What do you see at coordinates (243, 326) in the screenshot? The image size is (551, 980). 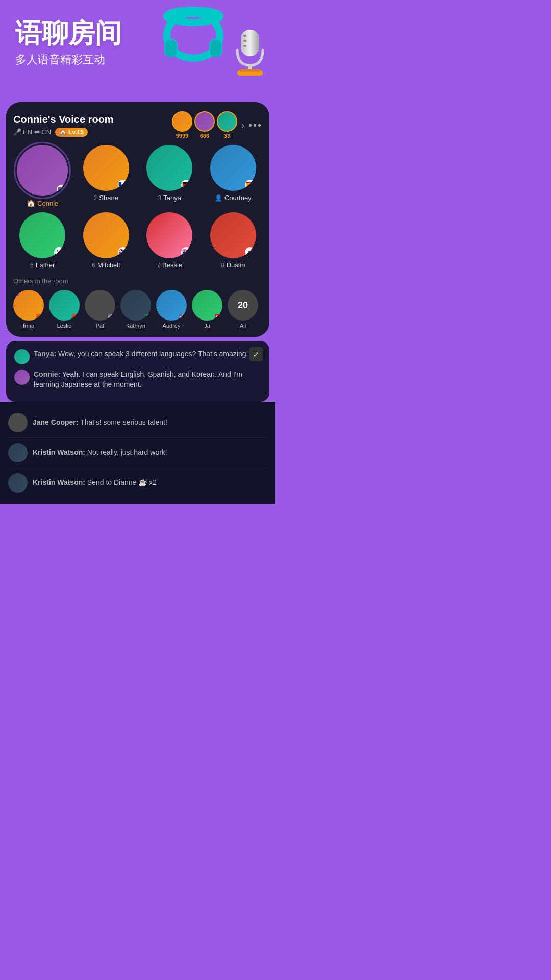 I see `all-label: All` at bounding box center [243, 326].